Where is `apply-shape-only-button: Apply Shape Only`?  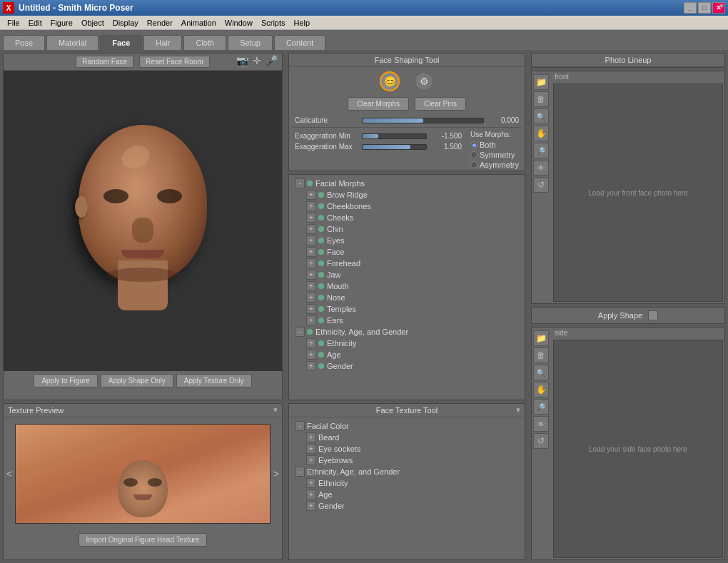
apply-shape-only-button: Apply Shape Only is located at coordinates (137, 381).